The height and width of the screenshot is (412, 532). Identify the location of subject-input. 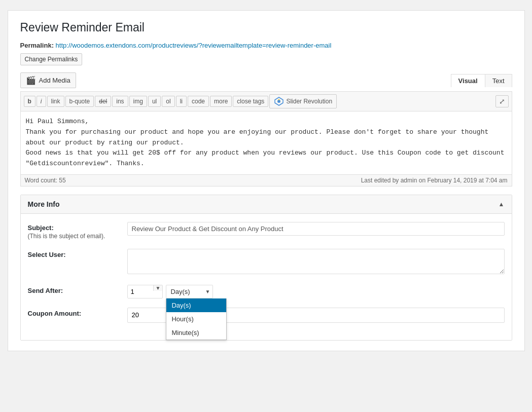
(316, 229).